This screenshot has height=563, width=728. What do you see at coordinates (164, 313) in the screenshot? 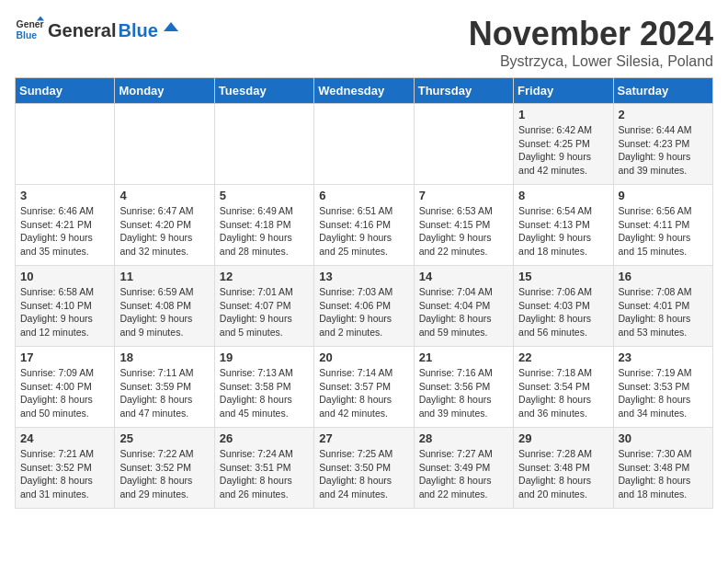
I see `day-info: Sunrise: 6:59 AM Sunset: 4:08 PM Dayligh…` at bounding box center [164, 313].